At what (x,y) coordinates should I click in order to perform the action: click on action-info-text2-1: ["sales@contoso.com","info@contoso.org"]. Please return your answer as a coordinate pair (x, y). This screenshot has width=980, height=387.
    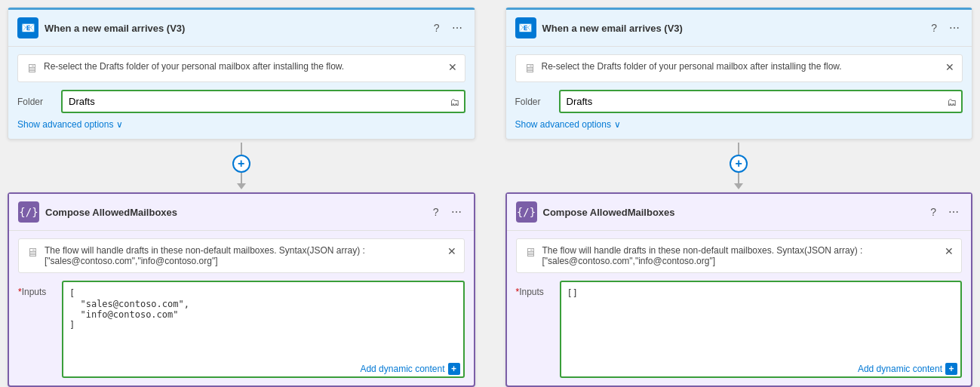
    Looking at the image, I should click on (703, 261).